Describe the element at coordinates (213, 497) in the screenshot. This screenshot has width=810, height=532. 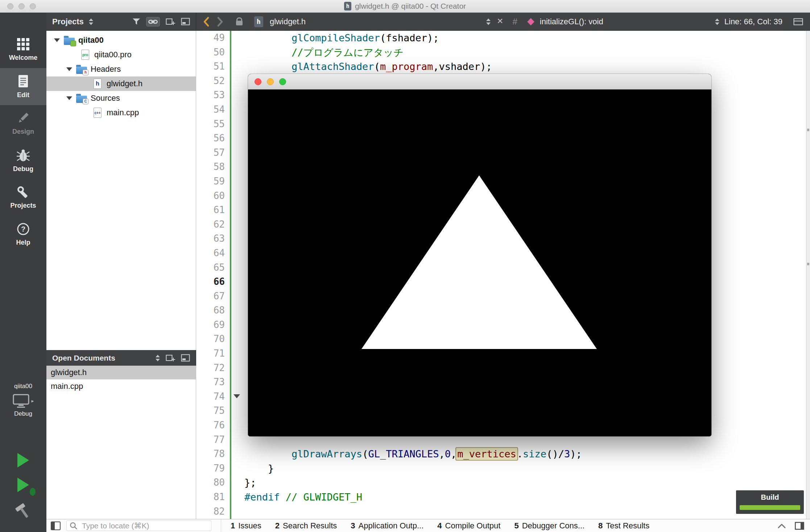
I see `line-number-81: 81` at that location.